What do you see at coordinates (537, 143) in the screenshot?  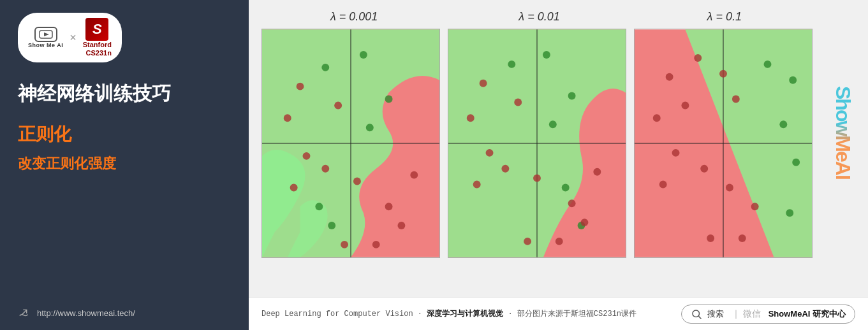 I see `chart-2-svg` at bounding box center [537, 143].